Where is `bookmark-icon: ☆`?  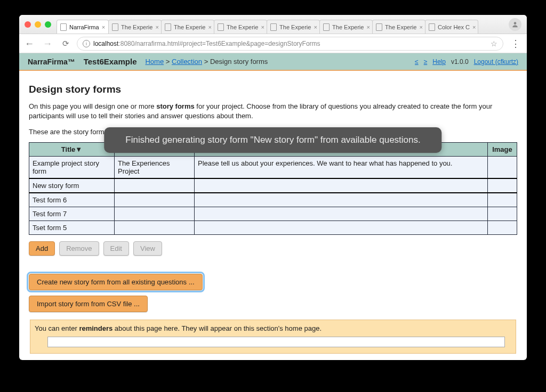
bookmark-icon: ☆ is located at coordinates (494, 44).